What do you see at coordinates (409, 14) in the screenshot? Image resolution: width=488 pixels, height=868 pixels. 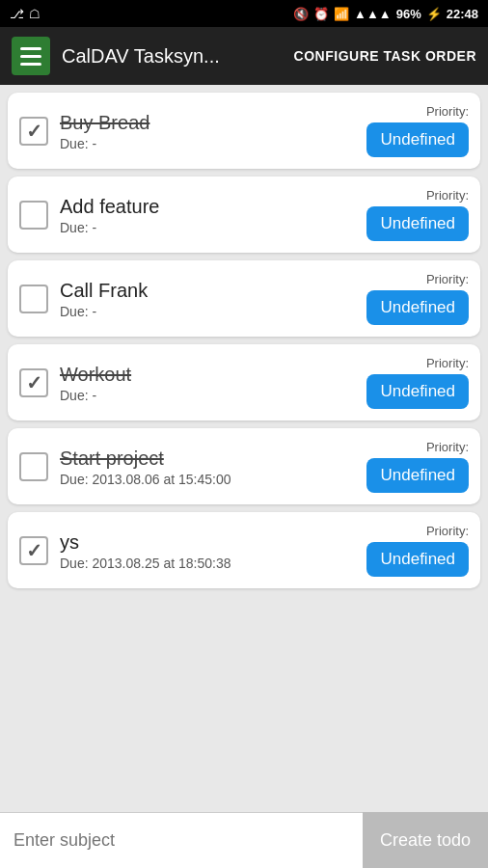 I see `battery-text: 96%` at bounding box center [409, 14].